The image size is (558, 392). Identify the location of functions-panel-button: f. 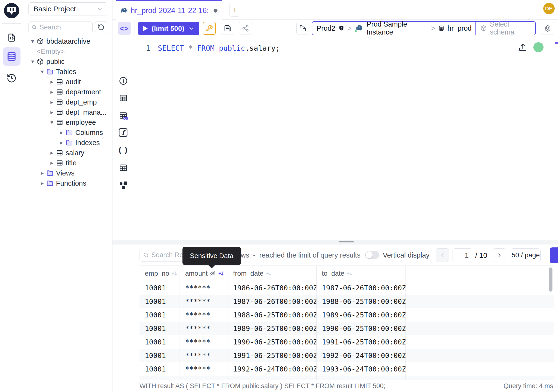
(123, 132).